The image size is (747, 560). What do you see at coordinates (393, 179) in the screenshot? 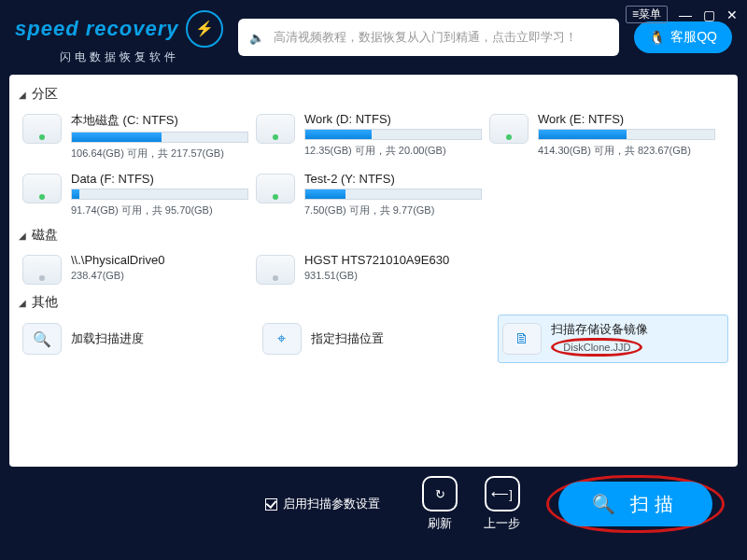
I see `drive-title: Test-2 (Y: NTFS)` at bounding box center [393, 179].